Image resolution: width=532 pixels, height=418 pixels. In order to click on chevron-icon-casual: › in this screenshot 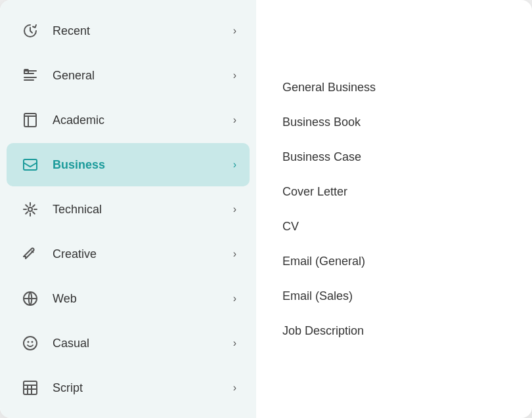, I will do `click(235, 343)`.